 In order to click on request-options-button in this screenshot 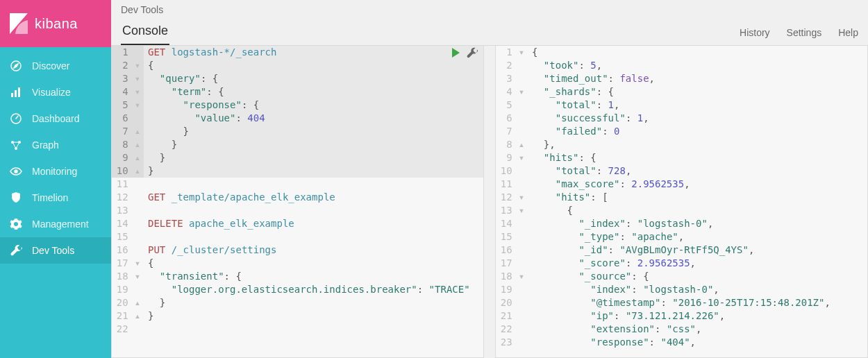, I will do `click(472, 53)`.